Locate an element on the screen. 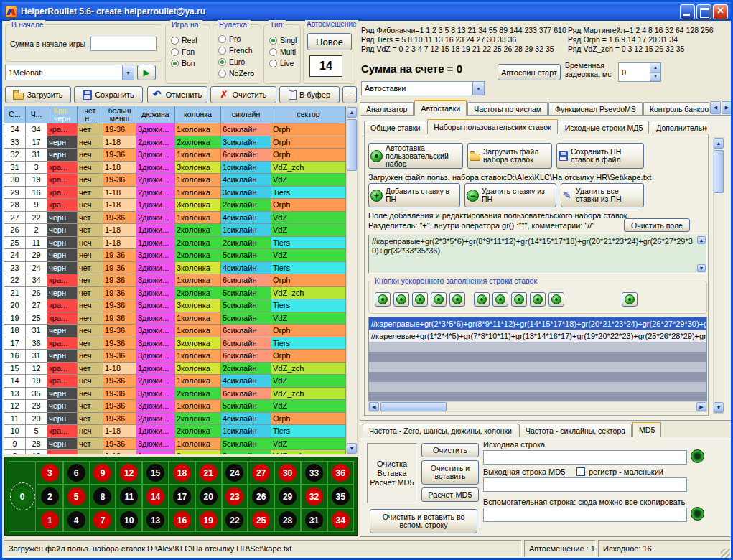  history-row: 262чернчет1-181дюжи...2колонка1сиклайнVd… is located at coordinates (175, 230).